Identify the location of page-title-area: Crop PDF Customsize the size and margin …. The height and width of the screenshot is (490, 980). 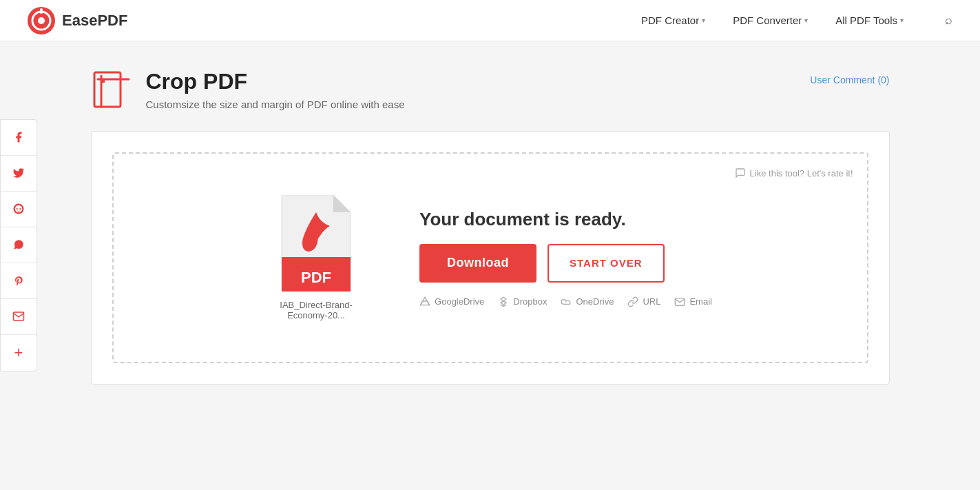
(248, 90).